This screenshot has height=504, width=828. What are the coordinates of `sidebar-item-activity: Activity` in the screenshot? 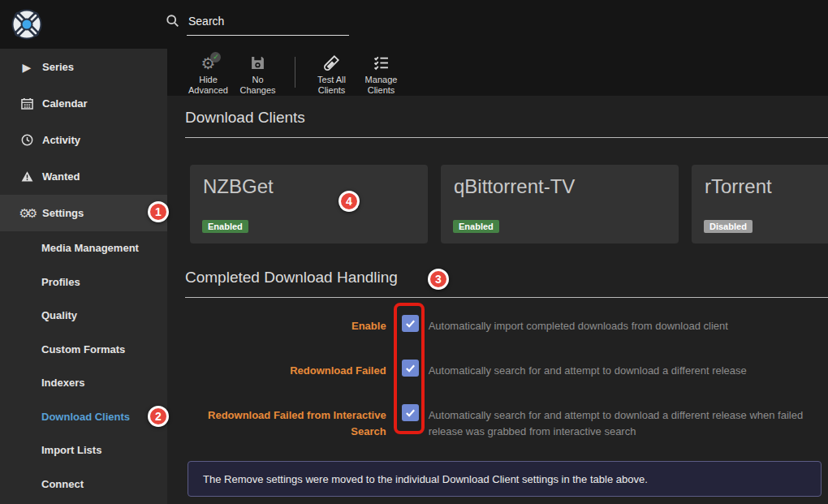 It's located at (84, 140).